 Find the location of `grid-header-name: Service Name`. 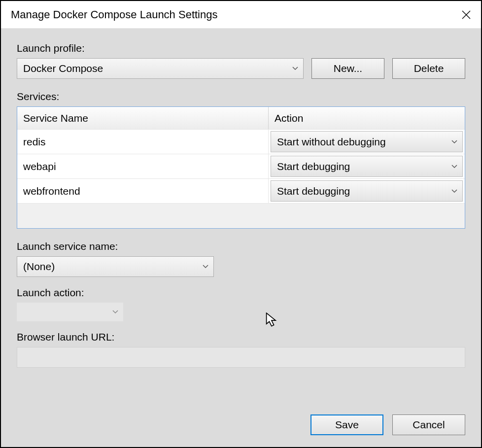

grid-header-name: Service Name is located at coordinates (143, 118).